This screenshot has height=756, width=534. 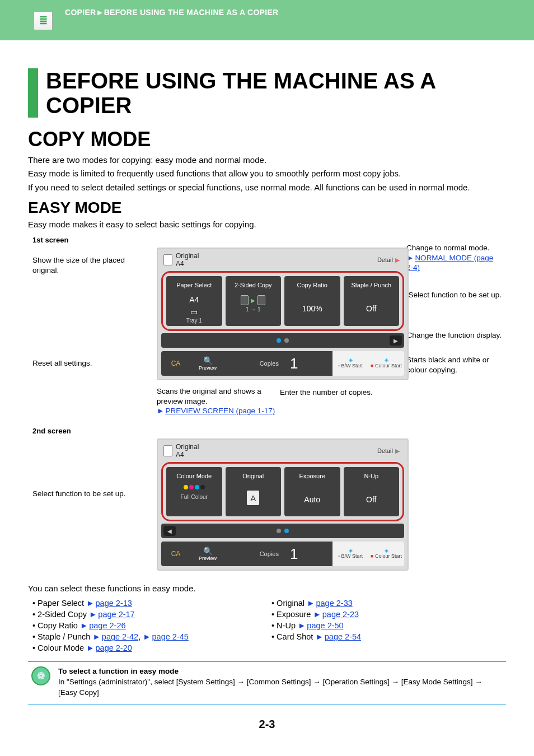 What do you see at coordinates (312, 309) in the screenshot?
I see `tile-ratio-val: 100%` at bounding box center [312, 309].